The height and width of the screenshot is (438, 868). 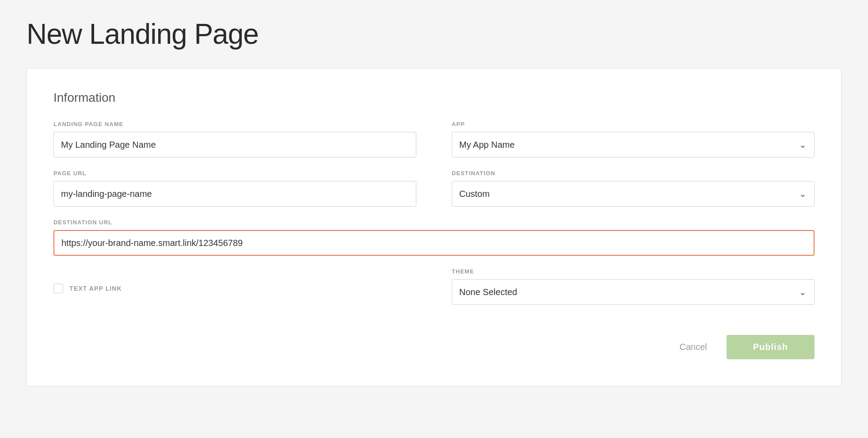 I want to click on page-url-label: PAGE URL, so click(x=235, y=173).